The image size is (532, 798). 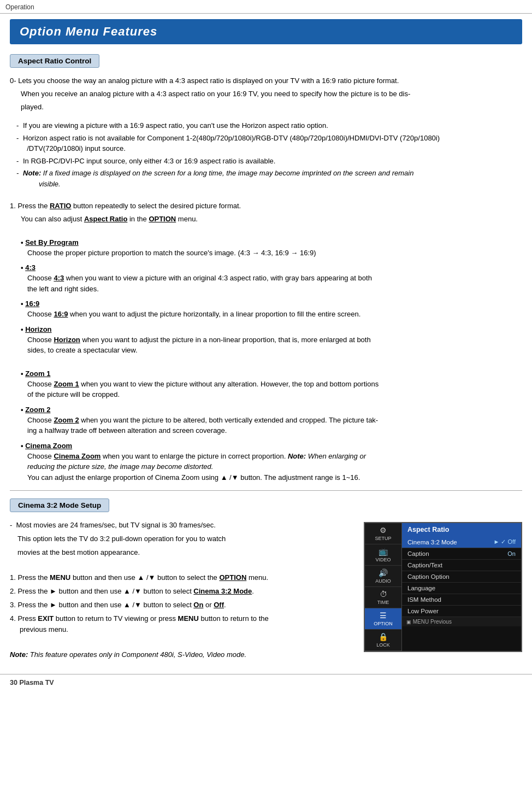 What do you see at coordinates (383, 637) in the screenshot?
I see `lock-icon: 🔒` at bounding box center [383, 637].